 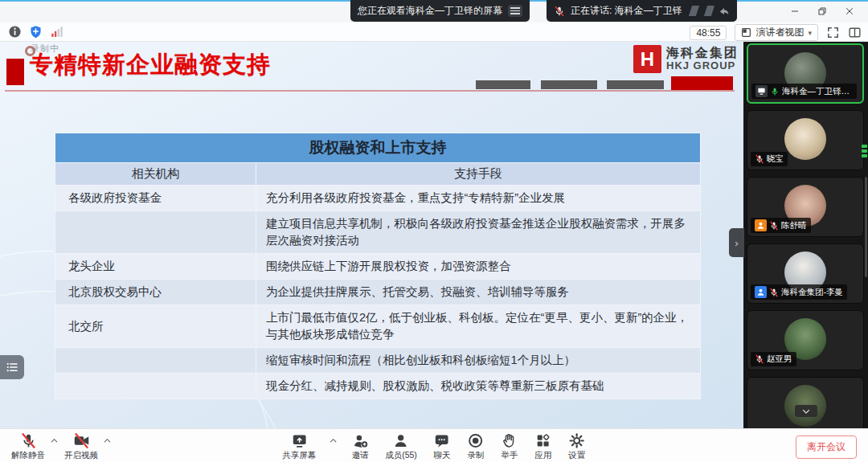 I want to click on meeting-timer: 48:55, so click(x=708, y=33).